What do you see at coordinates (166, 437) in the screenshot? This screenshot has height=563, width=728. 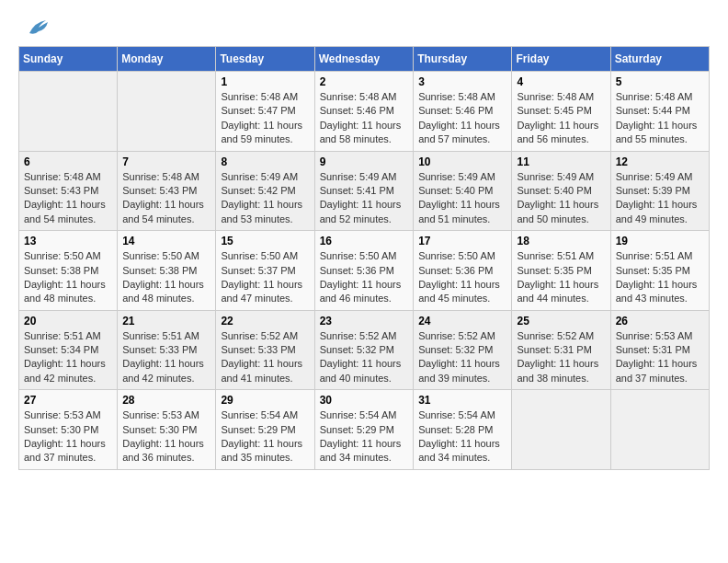 I see `day-info: Sunrise: 5:53 AM Sunset: 5:30 PM Dayligh…` at bounding box center [166, 437].